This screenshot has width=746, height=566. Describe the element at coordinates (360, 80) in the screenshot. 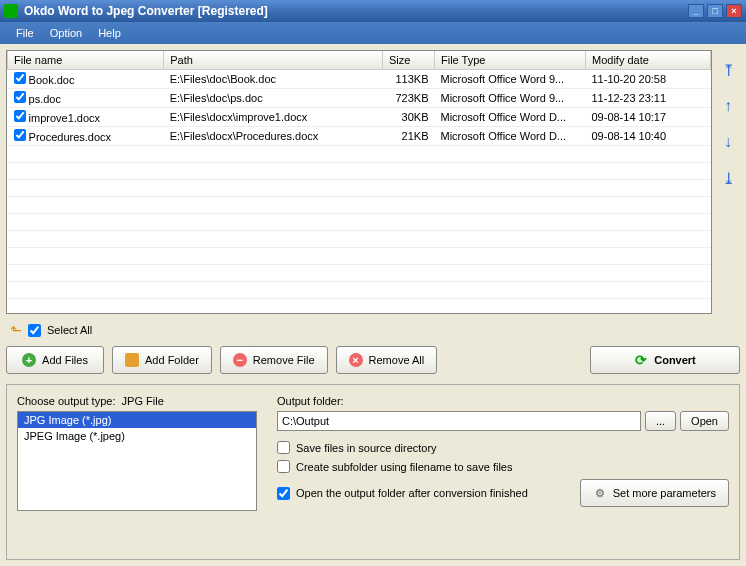

I see `table-row: Book.doc E:\Files\doc\Book.doc 113KB Mic…` at that location.